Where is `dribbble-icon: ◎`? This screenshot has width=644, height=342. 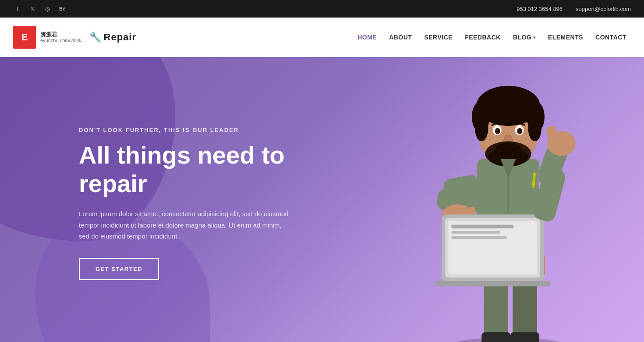
dribbble-icon: ◎ is located at coordinates (47, 9).